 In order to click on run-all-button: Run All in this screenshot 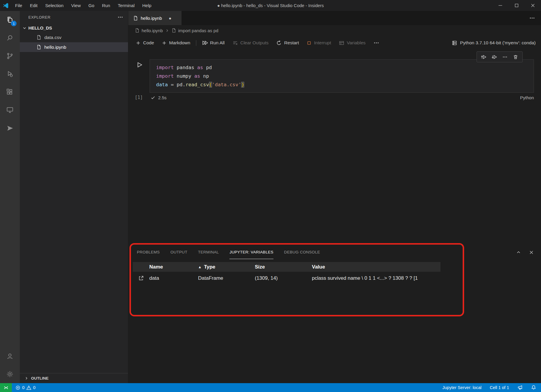, I will do `click(213, 43)`.